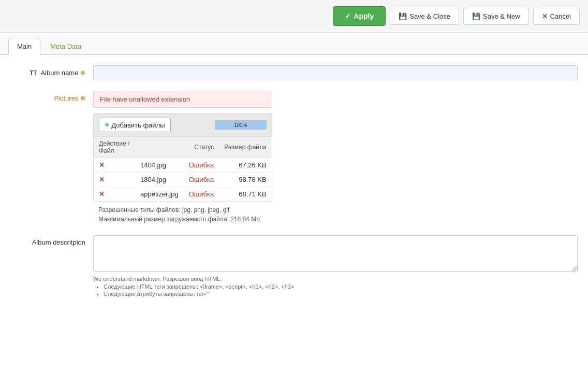  I want to click on file-table: Действие / Файл Статус Размер файла, so click(183, 169).